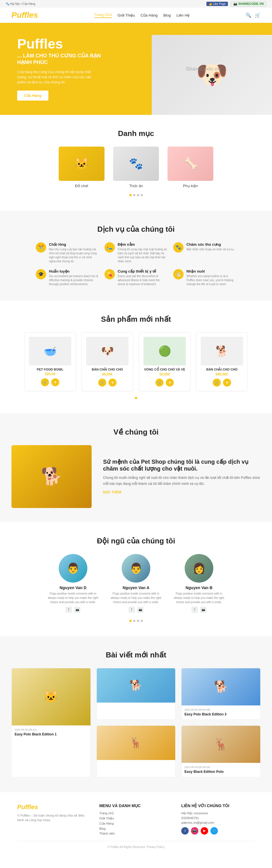  I want to click on team-socials-1: f 📷, so click(73, 610).